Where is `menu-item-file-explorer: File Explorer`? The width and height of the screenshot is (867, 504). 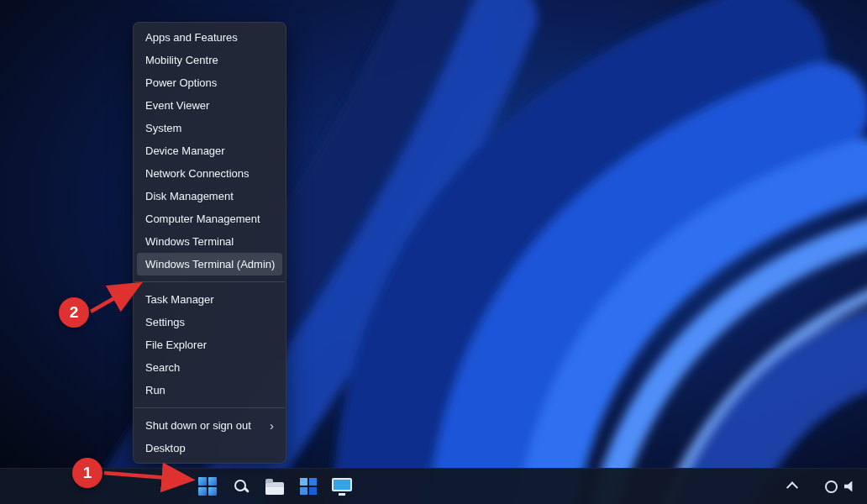 menu-item-file-explorer: File Explorer is located at coordinates (210, 344).